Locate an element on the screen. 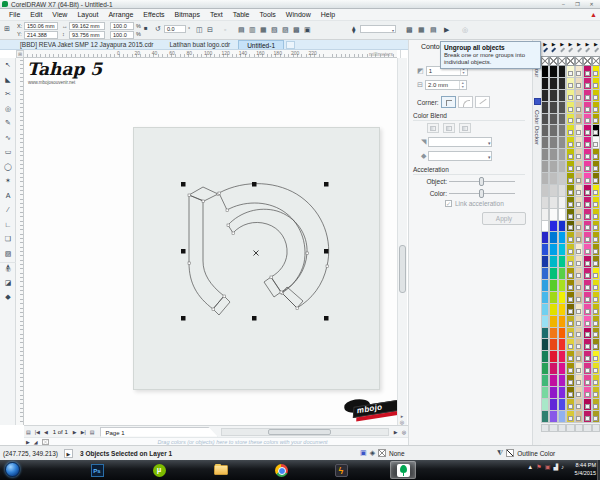 This screenshot has height=480, width=600. y-position-field: 214.388 mm is located at coordinates (41, 35).